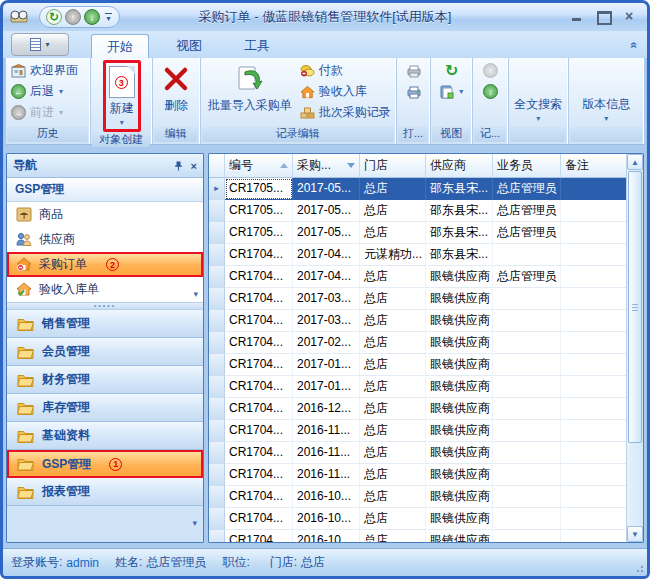 The width and height of the screenshot is (650, 579). Describe the element at coordinates (539, 101) in the screenshot. I see `ribbon-group-search: 全文搜索 ▾` at that location.